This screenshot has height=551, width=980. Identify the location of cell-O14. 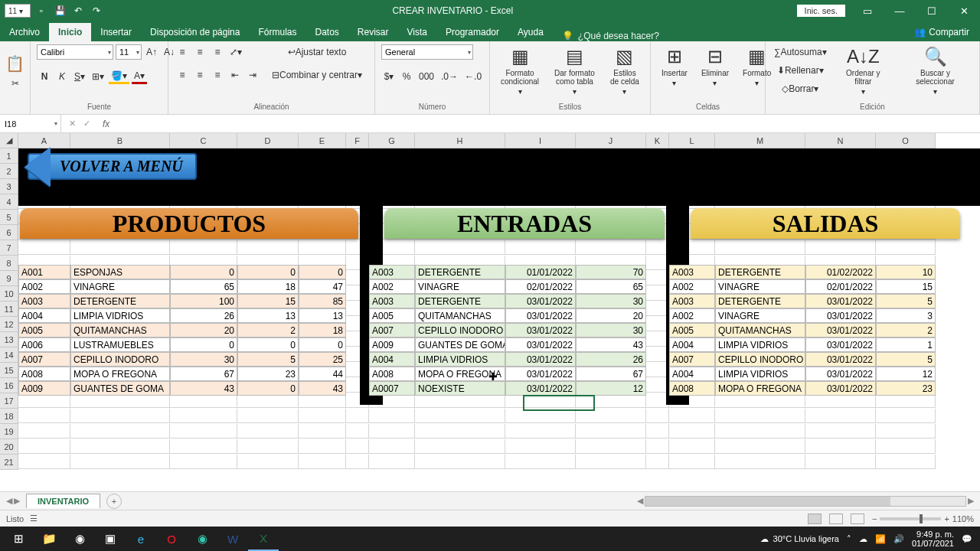
(906, 355).